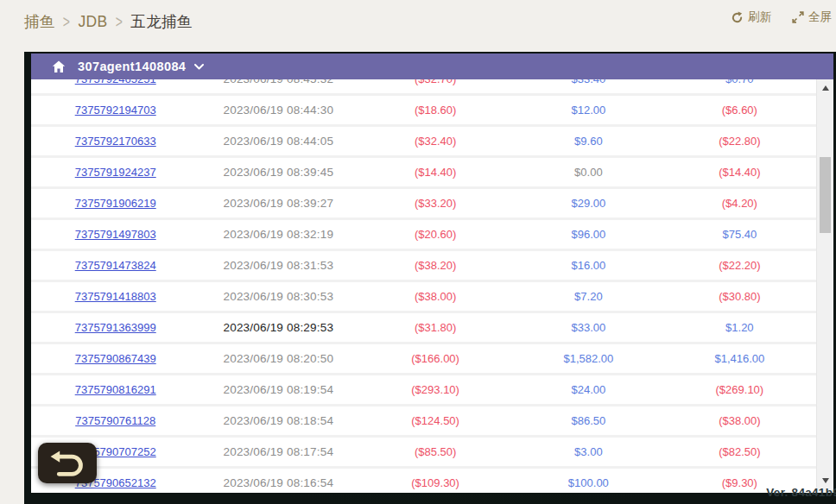 The image size is (836, 504). Describe the element at coordinates (116, 110) in the screenshot. I see `record-id-link: 7375792194703` at that location.